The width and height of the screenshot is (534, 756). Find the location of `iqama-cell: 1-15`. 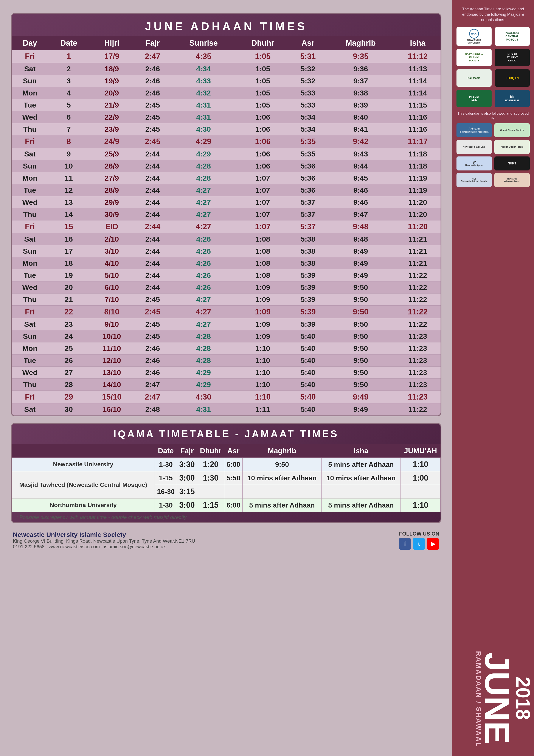

iqama-cell: 1-15 is located at coordinates (166, 478).